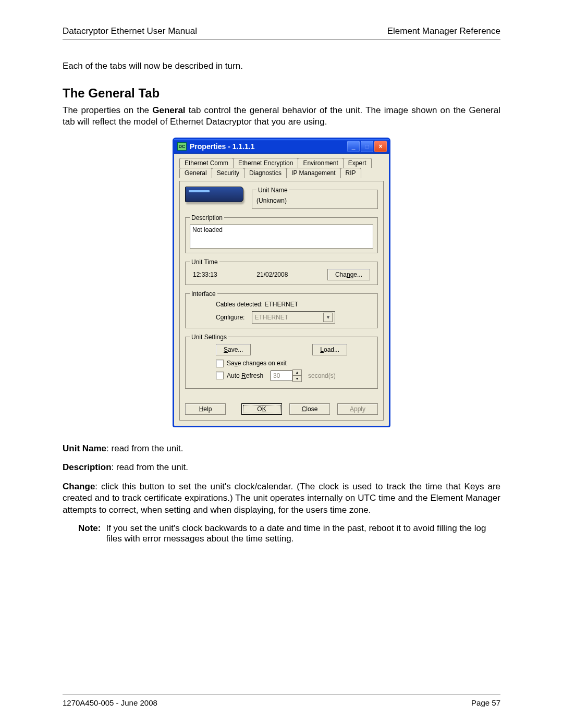 The height and width of the screenshot is (728, 563). I want to click on apply-button: Apply, so click(358, 409).